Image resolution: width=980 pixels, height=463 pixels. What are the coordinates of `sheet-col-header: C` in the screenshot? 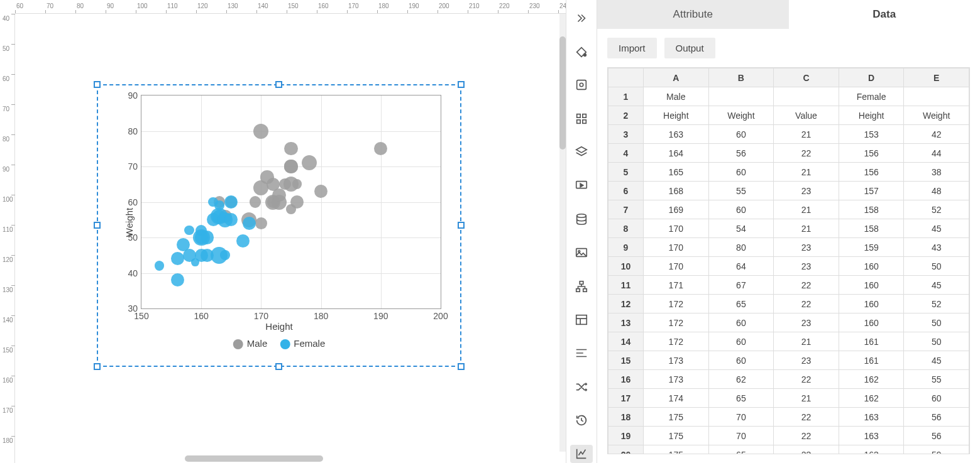 It's located at (807, 78).